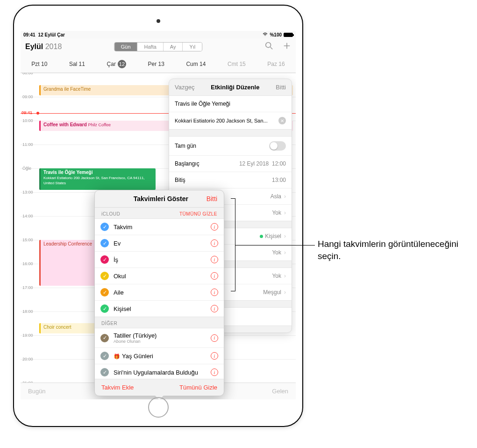 The width and height of the screenshot is (477, 448). Describe the element at coordinates (159, 243) in the screenshot. I see `calendar-row: ✓Evi` at that location.